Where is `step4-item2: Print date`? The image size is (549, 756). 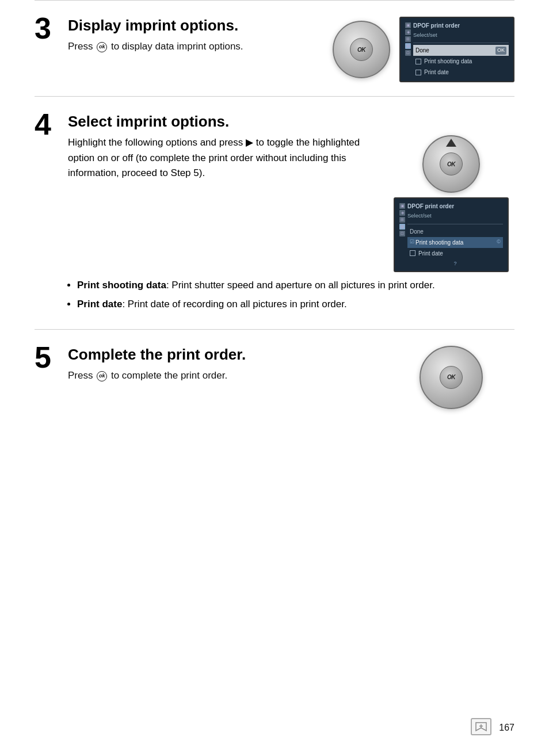
step4-item2: Print date is located at coordinates (455, 253).